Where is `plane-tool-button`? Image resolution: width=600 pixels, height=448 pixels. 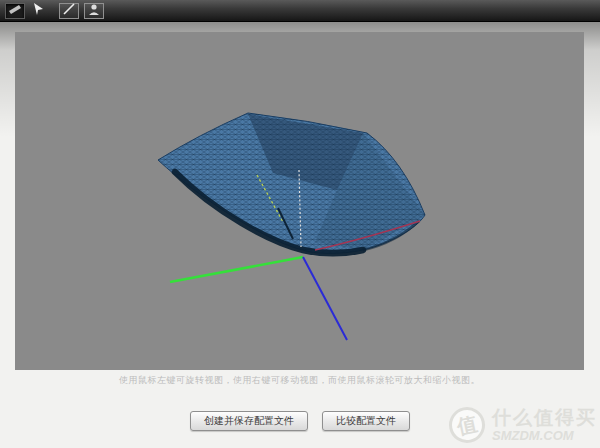
plane-tool-button is located at coordinates (15, 11).